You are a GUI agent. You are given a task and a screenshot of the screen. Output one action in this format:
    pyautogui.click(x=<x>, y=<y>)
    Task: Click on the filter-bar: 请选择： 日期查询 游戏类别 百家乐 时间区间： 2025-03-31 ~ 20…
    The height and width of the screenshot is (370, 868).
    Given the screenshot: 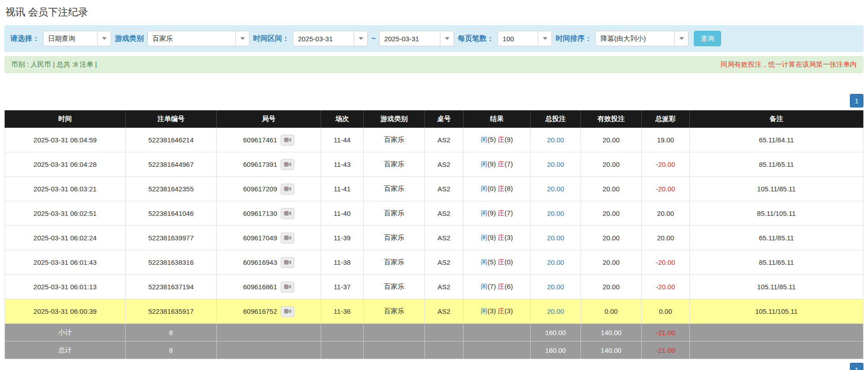 What is the action you would take?
    pyautogui.click(x=434, y=39)
    